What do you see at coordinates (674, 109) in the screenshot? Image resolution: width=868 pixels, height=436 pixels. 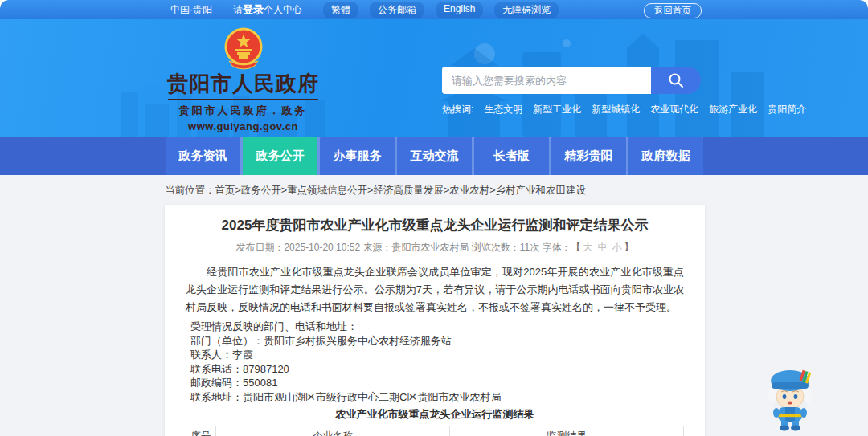 I see `hot-search-word: 农业现代化` at bounding box center [674, 109].